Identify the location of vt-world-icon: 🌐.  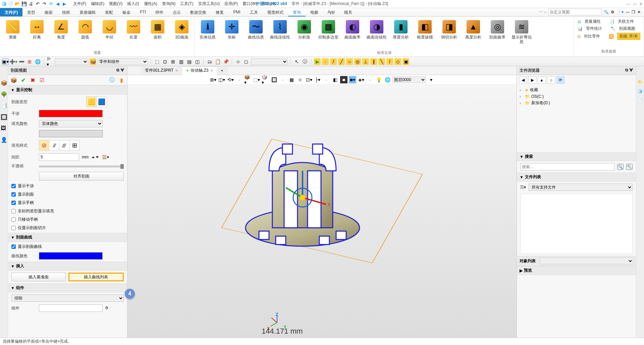
(387, 80).